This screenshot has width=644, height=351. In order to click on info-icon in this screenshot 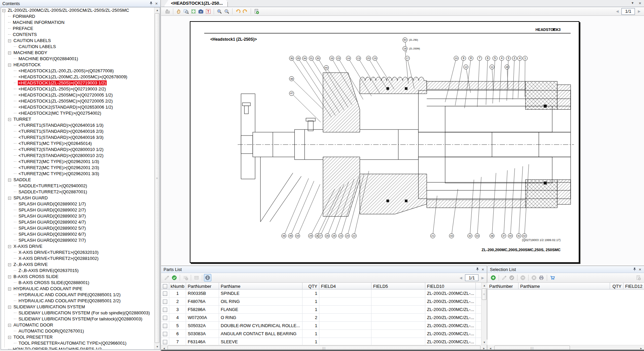, I will do `click(208, 278)`.